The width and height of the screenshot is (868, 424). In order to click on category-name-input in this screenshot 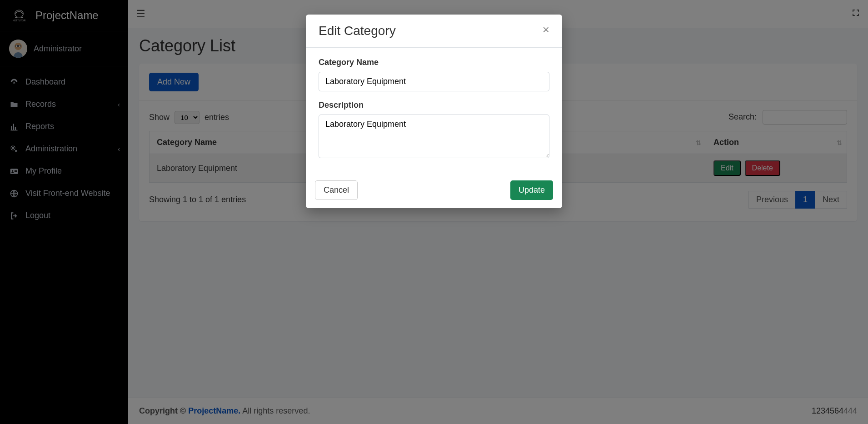, I will do `click(434, 82)`.